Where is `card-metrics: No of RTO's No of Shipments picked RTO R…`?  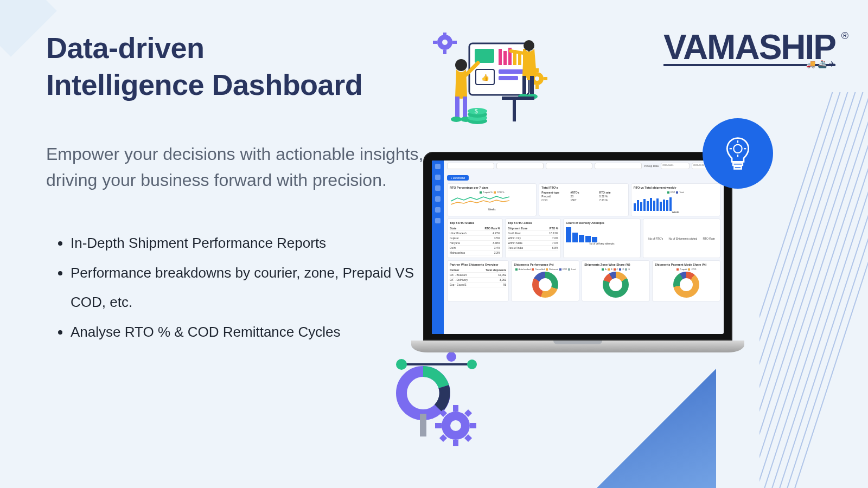
card-metrics: No of RTO's No of Shipments picked RTO R… is located at coordinates (681, 239).